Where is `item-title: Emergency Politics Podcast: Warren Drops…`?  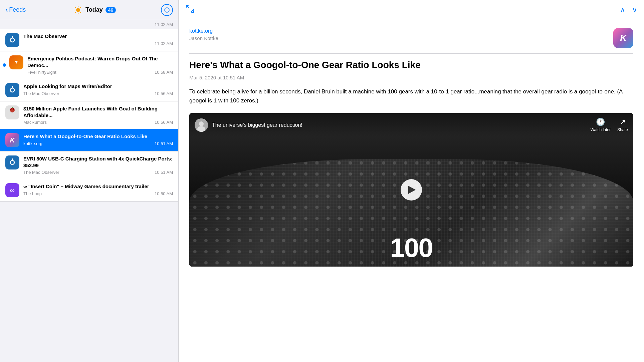
item-title: Emergency Politics Podcast: Warren Drops… is located at coordinates (100, 62).